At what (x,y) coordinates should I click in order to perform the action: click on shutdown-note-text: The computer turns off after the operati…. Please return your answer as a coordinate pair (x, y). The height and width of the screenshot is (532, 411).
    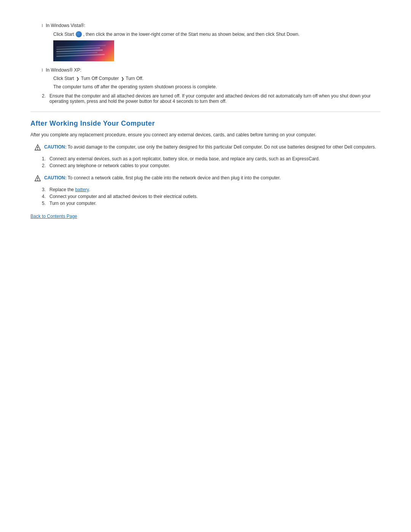
    Looking at the image, I should click on (135, 87).